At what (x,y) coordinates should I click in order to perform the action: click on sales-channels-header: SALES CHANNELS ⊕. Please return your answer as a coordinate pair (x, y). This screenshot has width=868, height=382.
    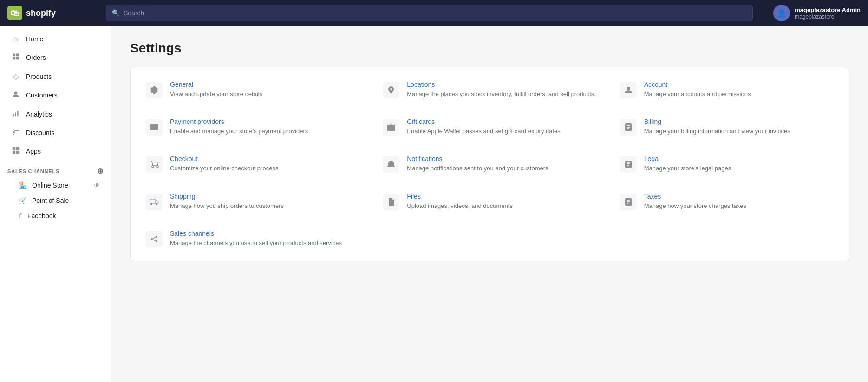
    Looking at the image, I should click on (56, 169).